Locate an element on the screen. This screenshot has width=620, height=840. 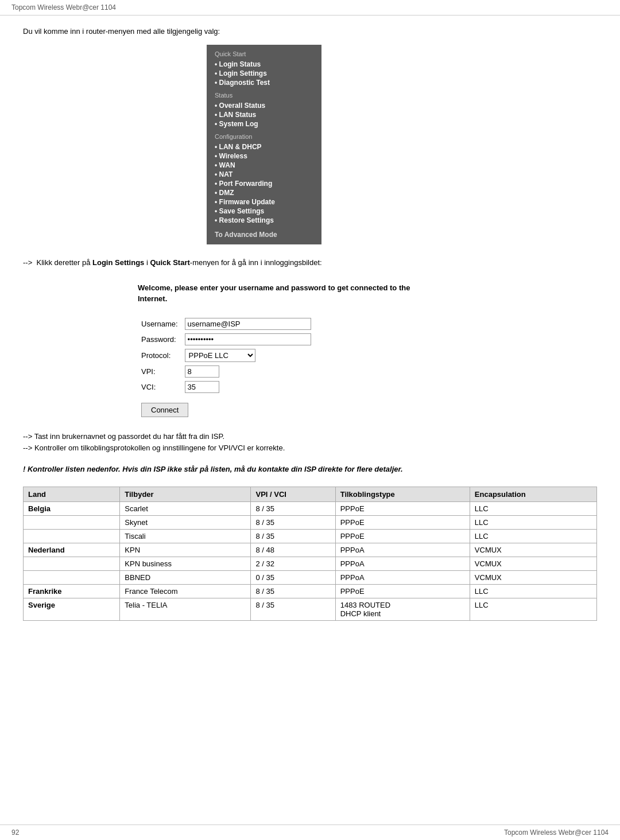
menu-item-login-settings: Login Settings is located at coordinates (264, 73).